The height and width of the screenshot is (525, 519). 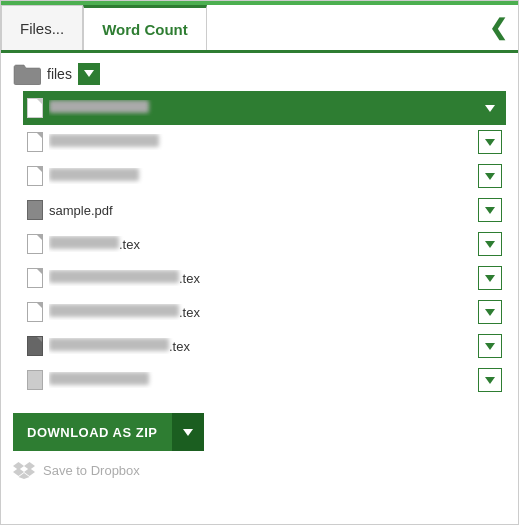 I want to click on tab-wordcount: Word Count, so click(x=145, y=28).